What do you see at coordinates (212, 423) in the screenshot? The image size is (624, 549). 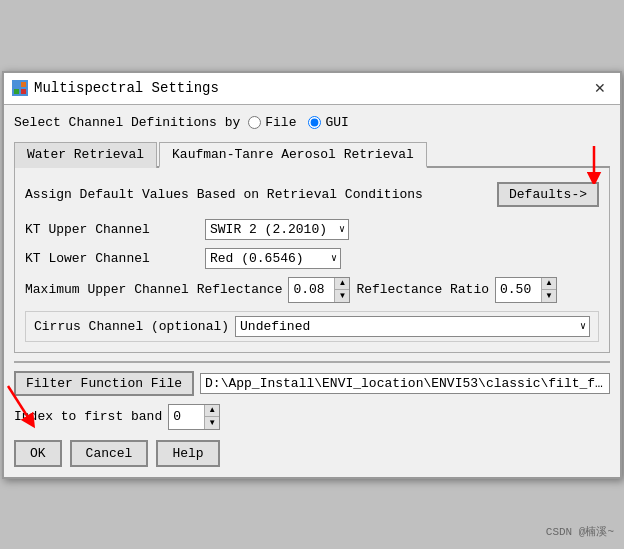 I see `index-spin-down: ▼` at bounding box center [212, 423].